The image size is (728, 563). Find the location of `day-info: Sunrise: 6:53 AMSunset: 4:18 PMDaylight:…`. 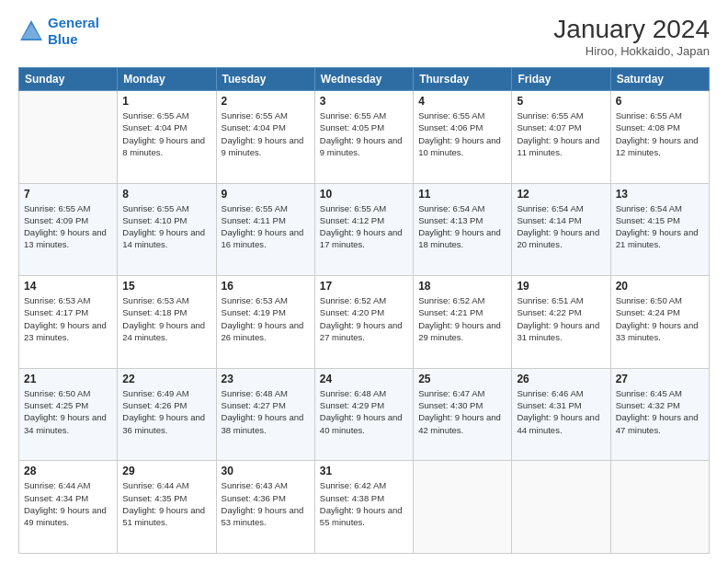

day-info: Sunrise: 6:53 AMSunset: 4:18 PMDaylight:… is located at coordinates (166, 318).